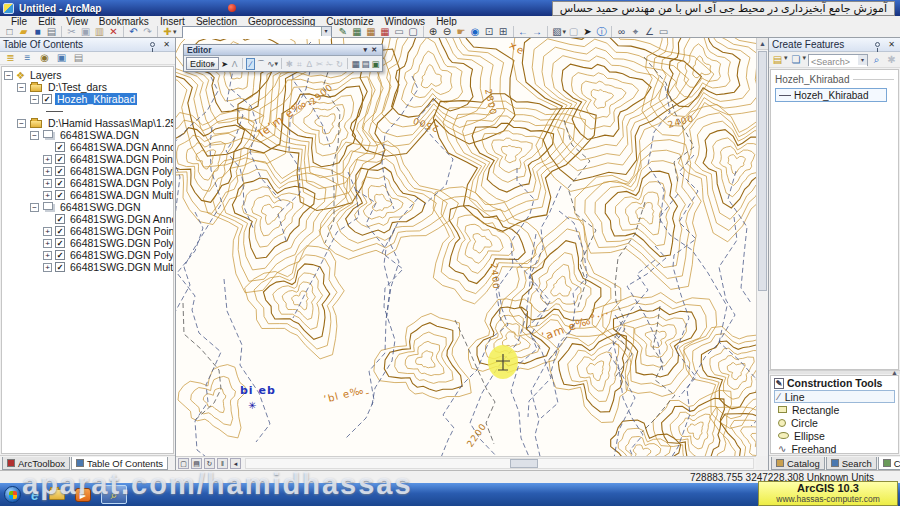  Describe the element at coordinates (664, 32) in the screenshot. I see `html-popup-button: ▭` at that location.